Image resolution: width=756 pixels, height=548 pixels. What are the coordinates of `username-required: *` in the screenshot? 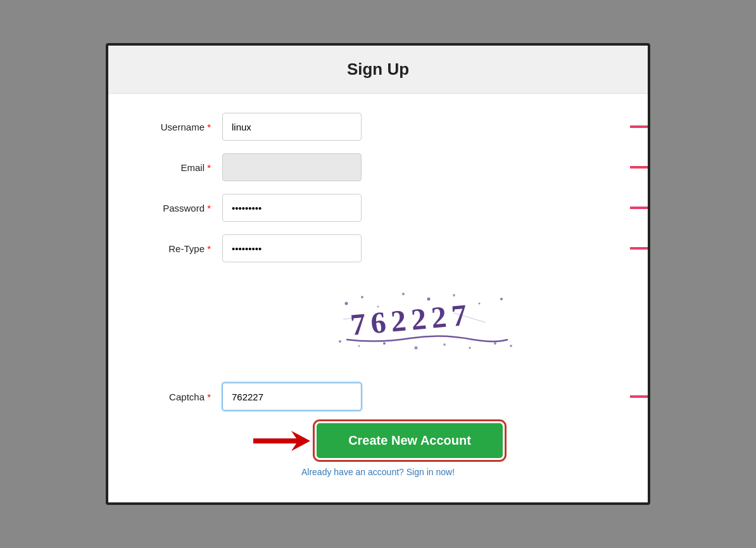 It's located at (209, 127).